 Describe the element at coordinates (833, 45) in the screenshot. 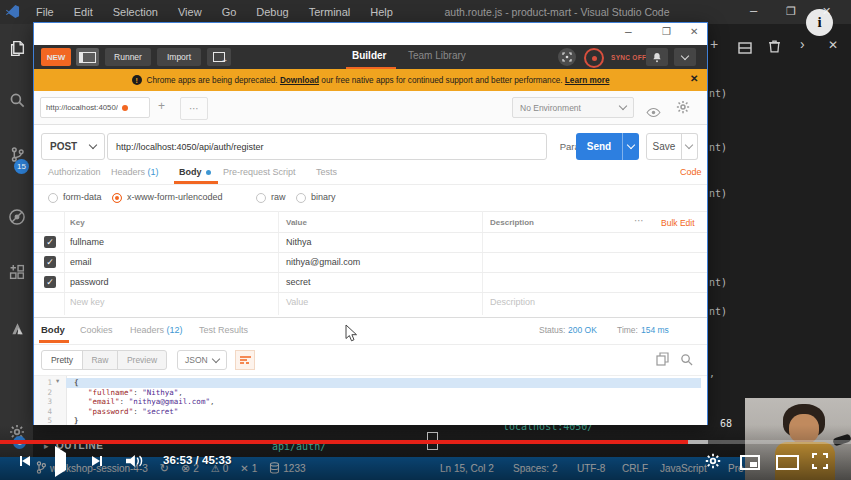

I see `panel-close-icon: ✕` at that location.